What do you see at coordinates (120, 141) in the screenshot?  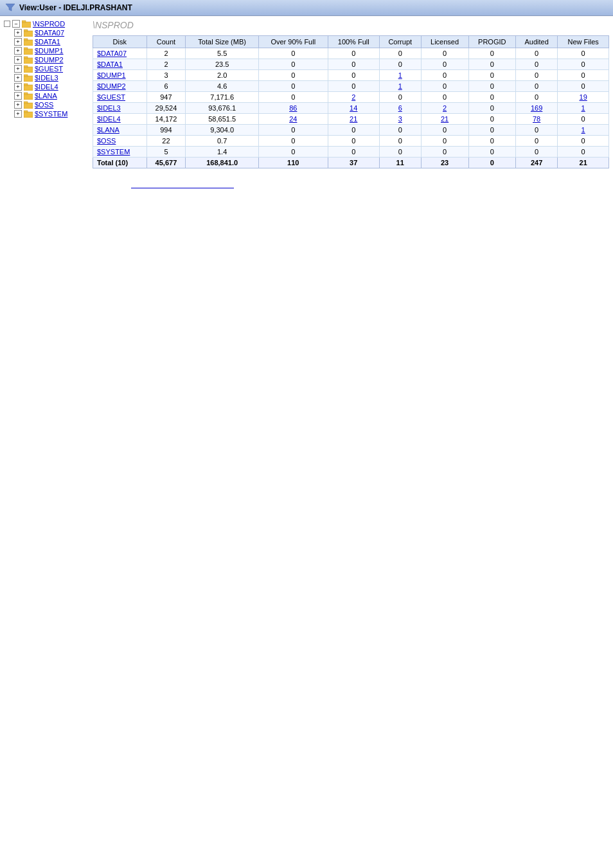 I see `cell-disk-8: $OSS` at bounding box center [120, 141].